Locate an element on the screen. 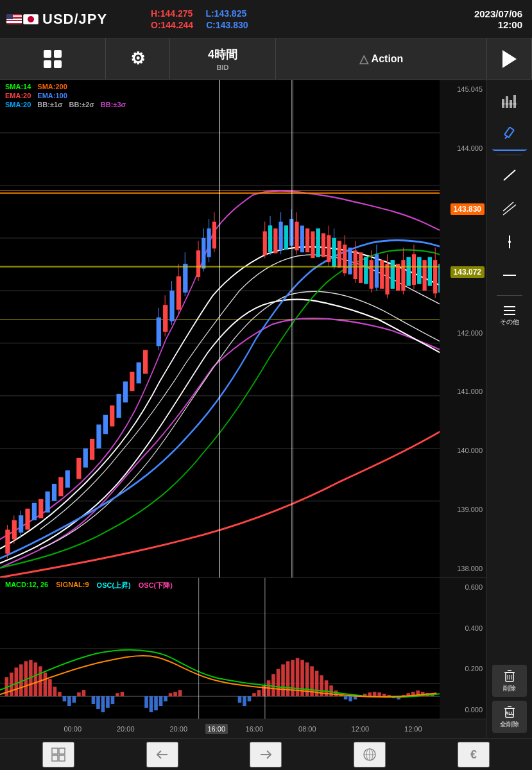 This screenshot has width=532, height=770. more-tools-button: その他 is located at coordinates (510, 316).